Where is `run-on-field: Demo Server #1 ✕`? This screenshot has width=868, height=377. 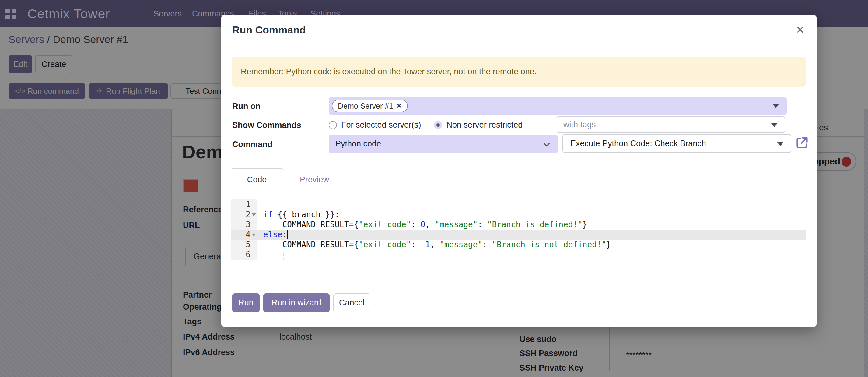
run-on-field: Demo Server #1 ✕ is located at coordinates (558, 106).